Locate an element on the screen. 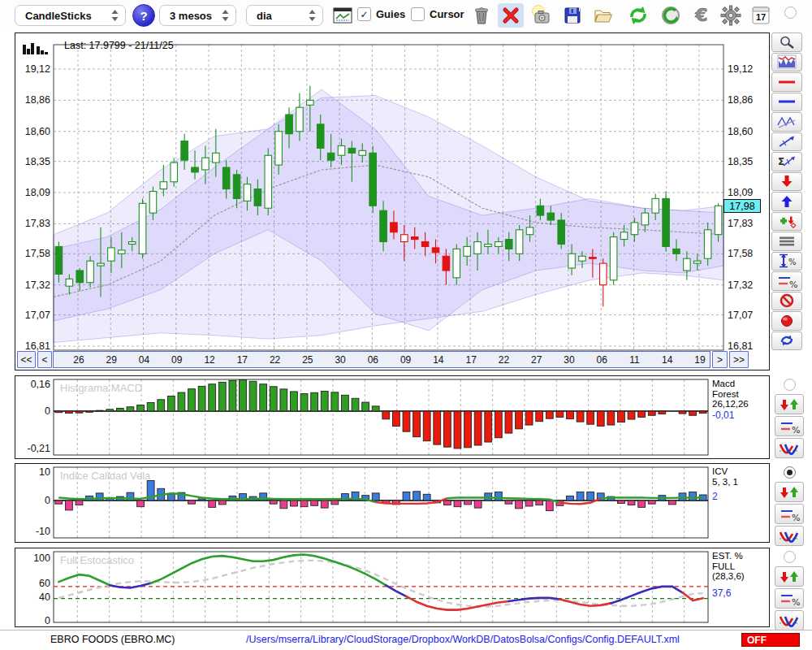 The height and width of the screenshot is (650, 812). date-axis-strip: 2629040912172225300609141722273006111419 is located at coordinates (382, 359).